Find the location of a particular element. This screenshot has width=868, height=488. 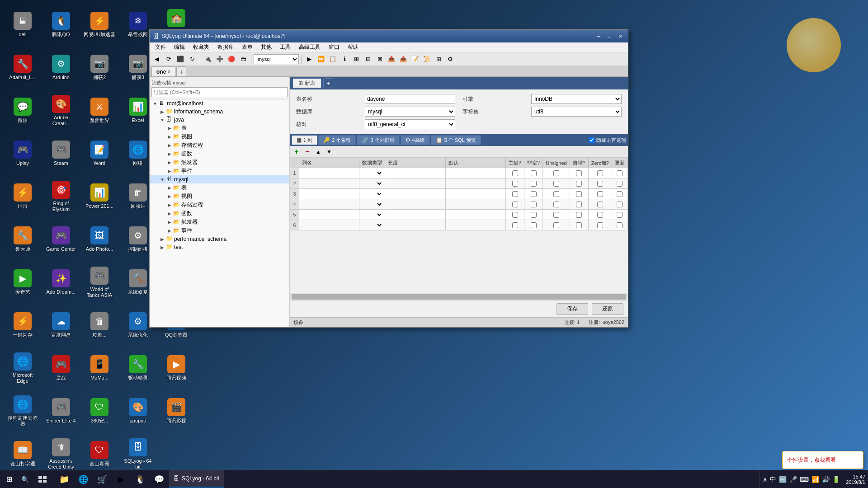

tree-node-java-proc: ▶ 📂 存储过程 is located at coordinates (220, 145).